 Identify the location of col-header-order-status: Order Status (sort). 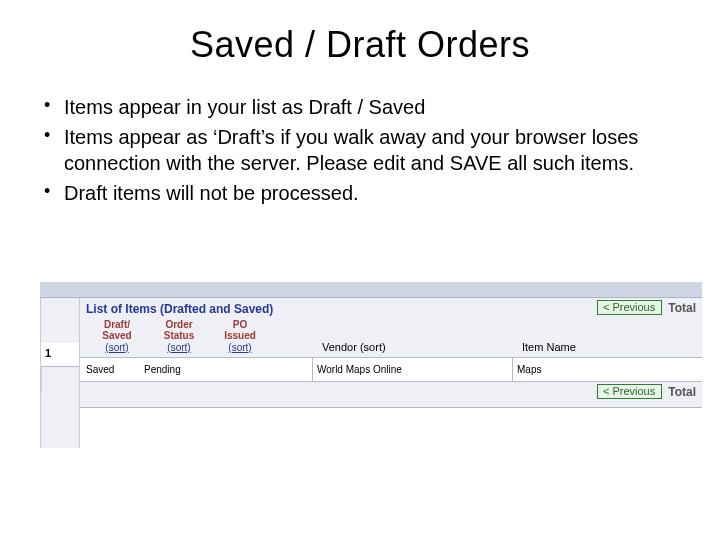
(179, 336).